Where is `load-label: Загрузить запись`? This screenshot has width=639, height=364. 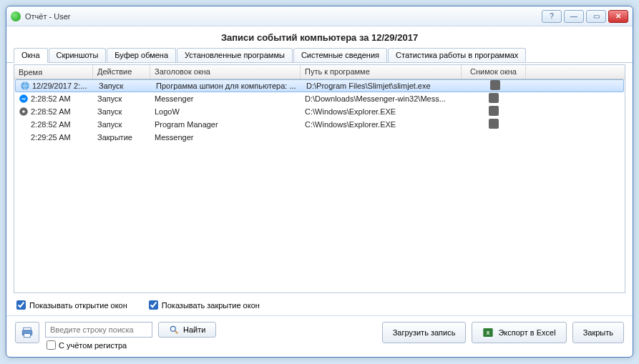
load-label: Загрузить запись is located at coordinates (424, 333).